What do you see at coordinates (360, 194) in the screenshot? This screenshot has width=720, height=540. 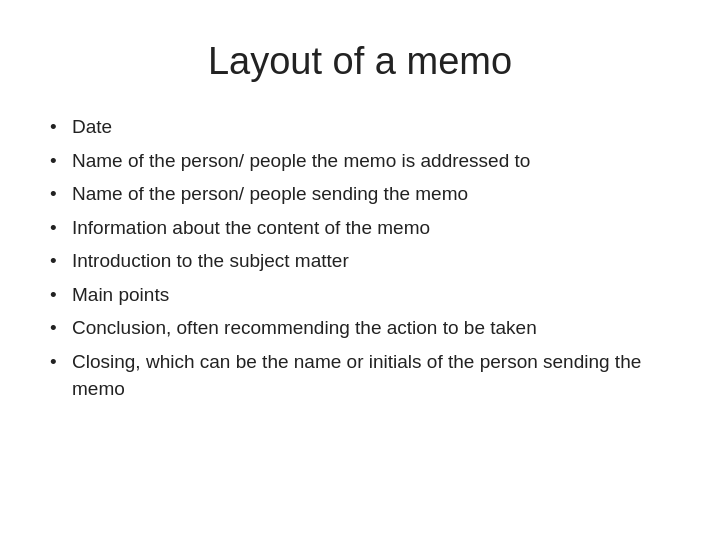 I see `bullet-item-2: Name of the person/ people sending the m…` at bounding box center [360, 194].